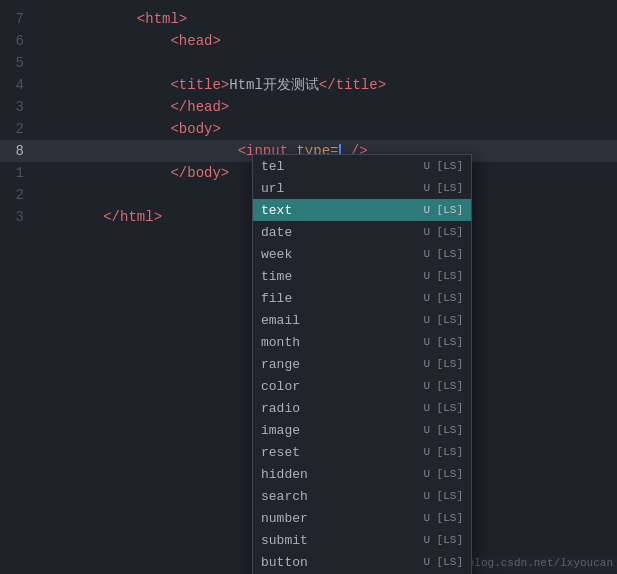  I want to click on autocomplete-item-submit: submitU [LS], so click(362, 540).